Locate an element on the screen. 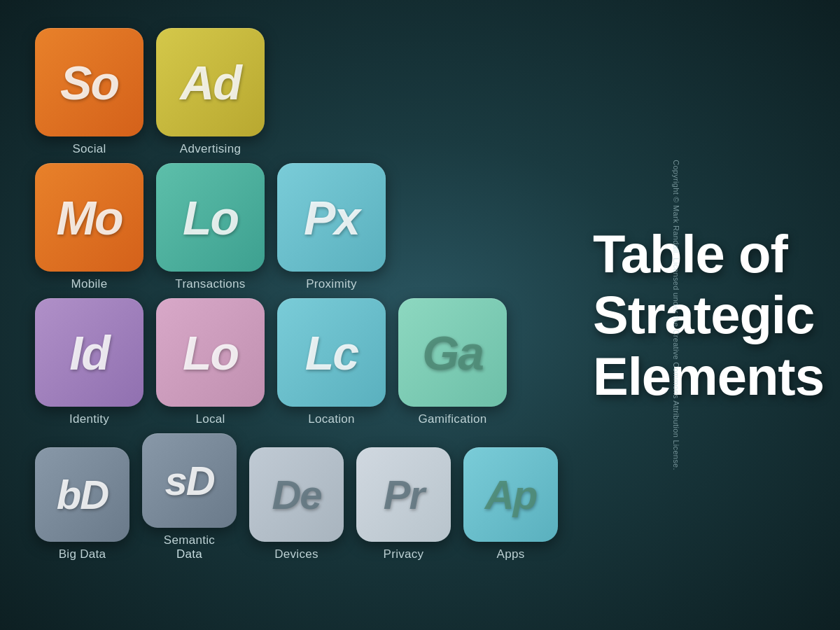 The width and height of the screenshot is (840, 630). tile-apps: Ap is located at coordinates (511, 494).